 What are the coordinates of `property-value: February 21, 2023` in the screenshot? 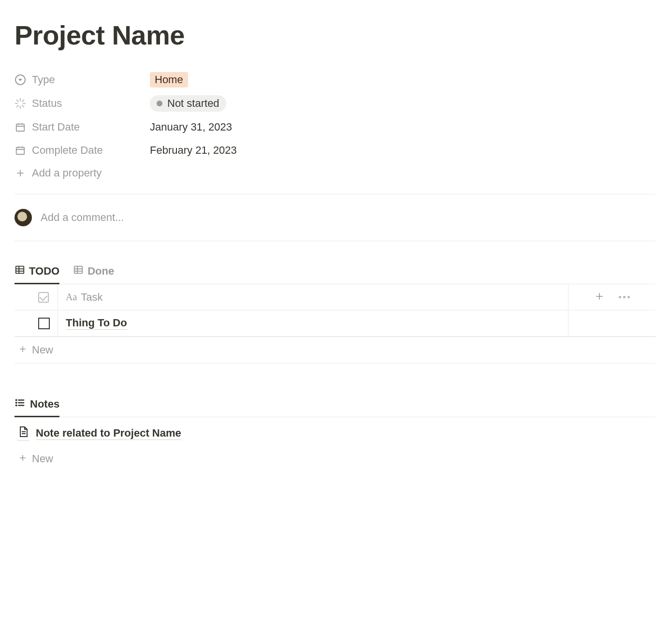 It's located at (193, 150).